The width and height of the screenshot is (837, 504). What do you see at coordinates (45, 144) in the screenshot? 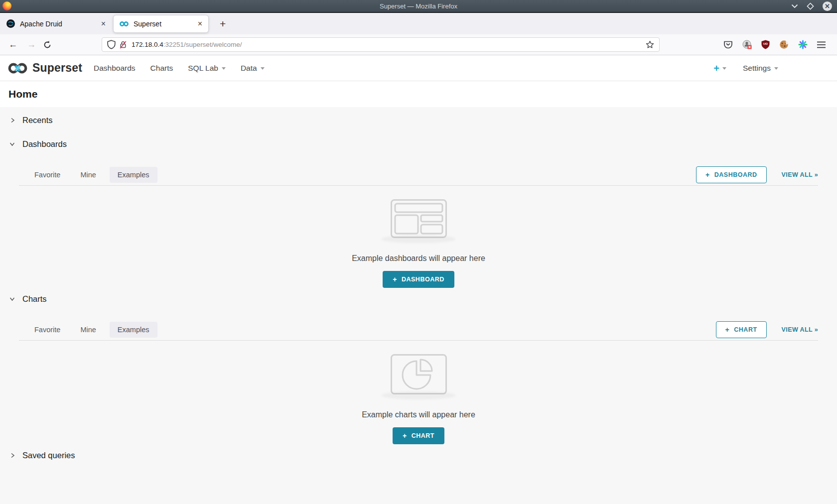
I see `section-title: Dashboards` at bounding box center [45, 144].